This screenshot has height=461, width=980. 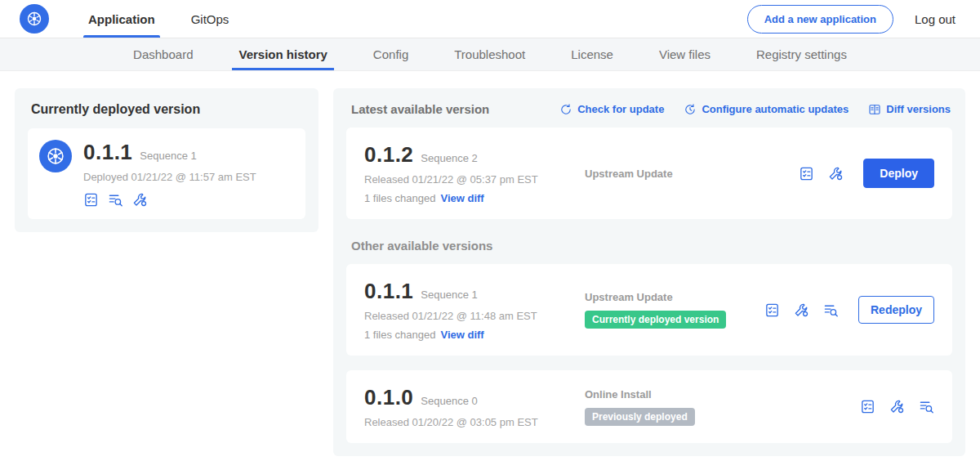 I want to click on tab-application: Application, so click(x=122, y=19).